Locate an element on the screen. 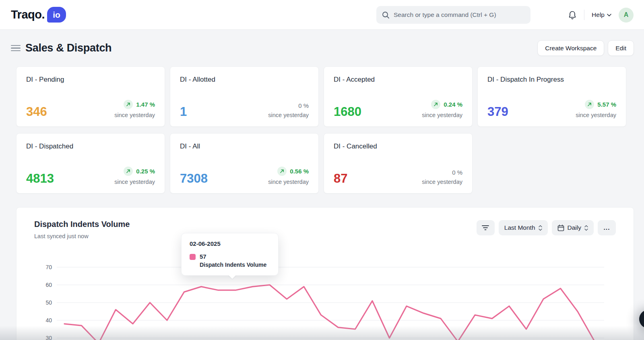  kpi-change-value: 1.47 % is located at coordinates (146, 105).